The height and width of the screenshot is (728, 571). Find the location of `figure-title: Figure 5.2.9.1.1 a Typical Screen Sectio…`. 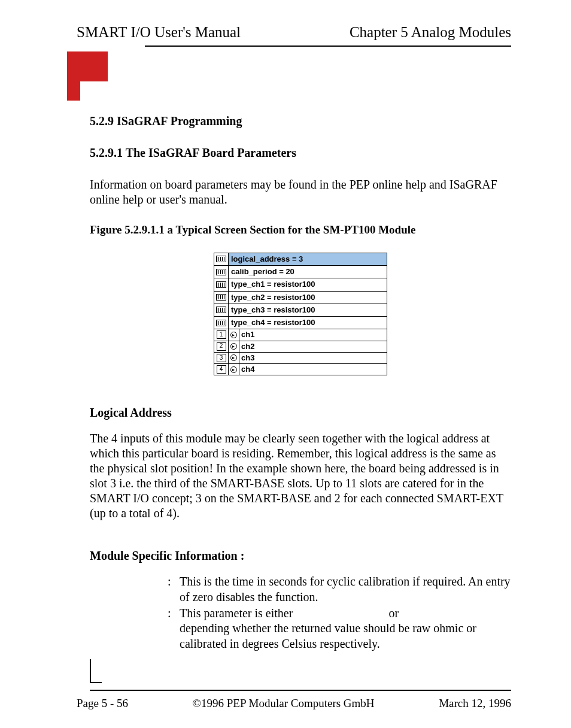

figure-title: Figure 5.2.9.1.1 a Typical Screen Sectio… is located at coordinates (300, 230).